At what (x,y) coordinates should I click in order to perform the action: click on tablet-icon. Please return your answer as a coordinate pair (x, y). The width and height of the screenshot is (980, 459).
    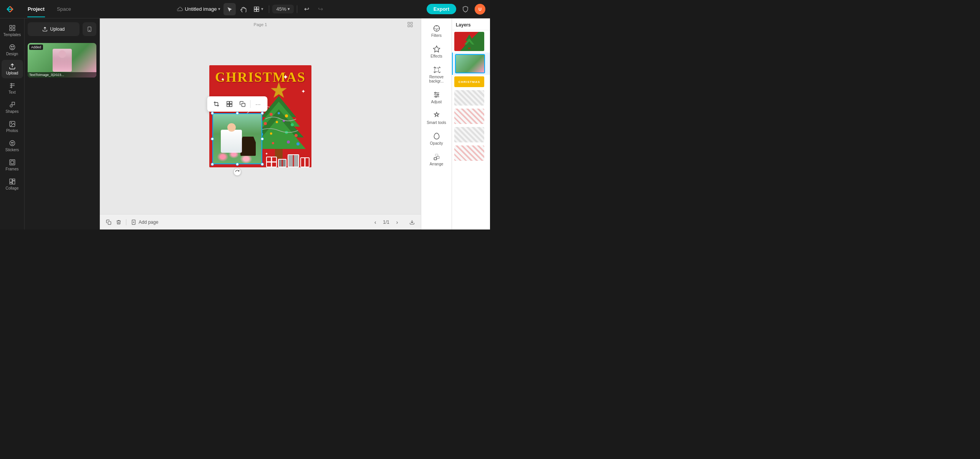
    Looking at the image, I should click on (89, 29).